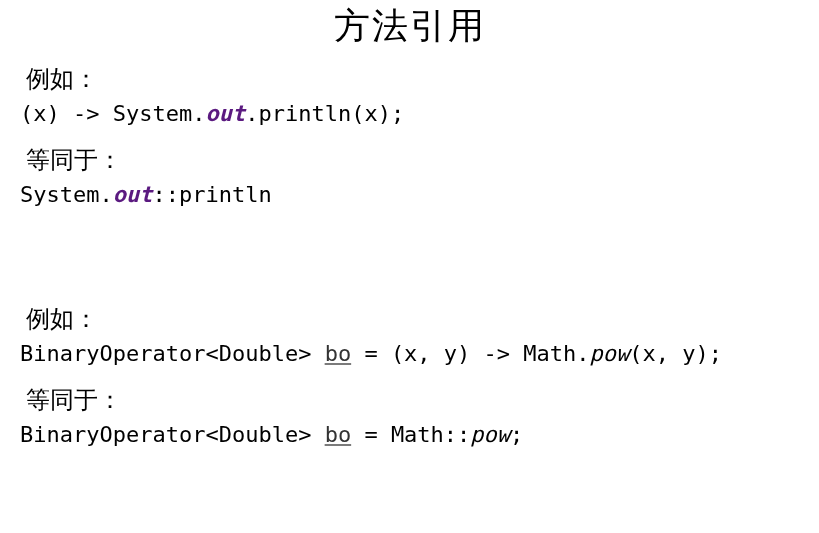  Describe the element at coordinates (410, 194) in the screenshot. I see `code-equivalent-1: System.out::println` at that location.